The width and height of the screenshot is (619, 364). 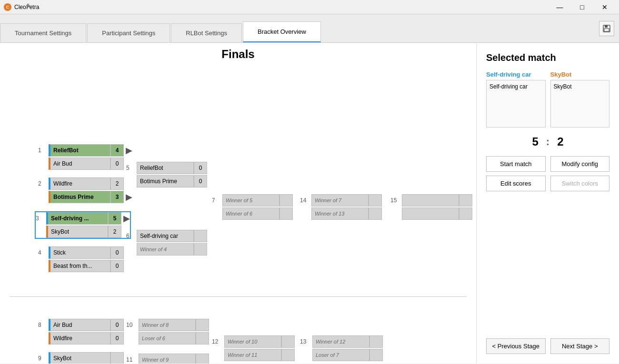 I want to click on match-2-p2-name: Botimus Prime, so click(x=80, y=197).